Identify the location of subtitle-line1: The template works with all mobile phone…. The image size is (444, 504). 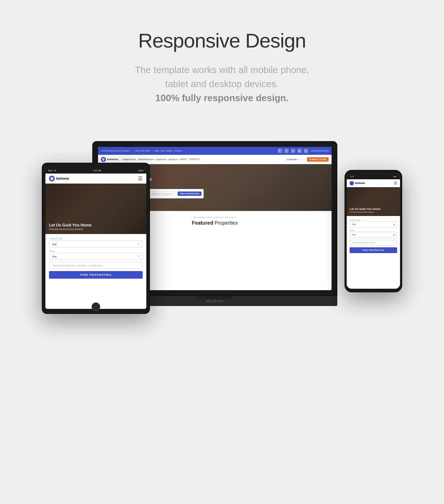
(222, 70).